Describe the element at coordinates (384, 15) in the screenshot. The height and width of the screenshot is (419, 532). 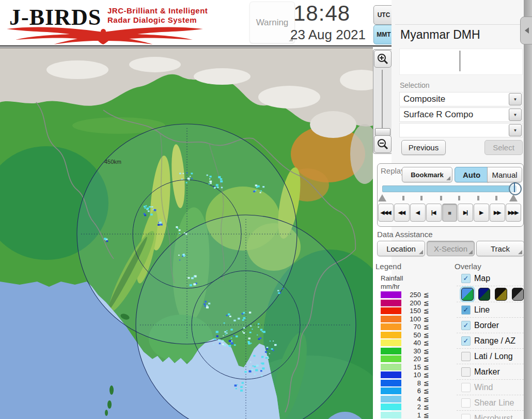
I see `timezone-utc-button: UTC` at that location.